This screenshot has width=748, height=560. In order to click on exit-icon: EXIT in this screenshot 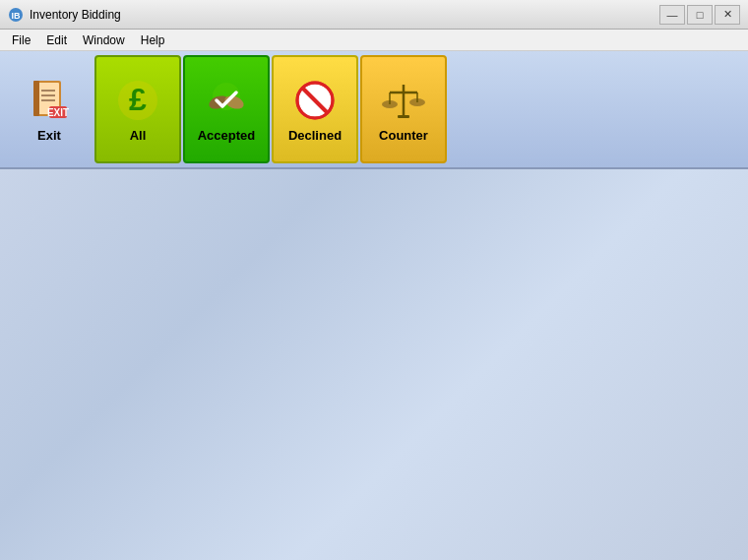, I will do `click(49, 100)`.